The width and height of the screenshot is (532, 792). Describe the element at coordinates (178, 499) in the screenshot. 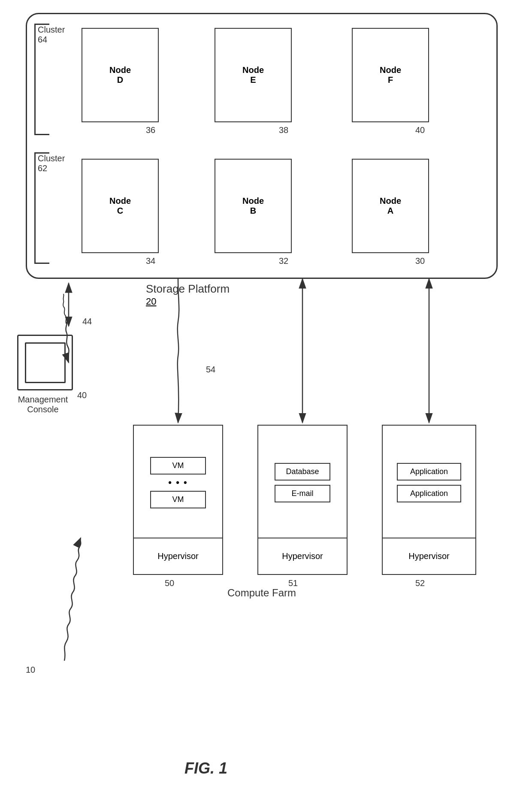

I see `vm-box-2: VM` at that location.